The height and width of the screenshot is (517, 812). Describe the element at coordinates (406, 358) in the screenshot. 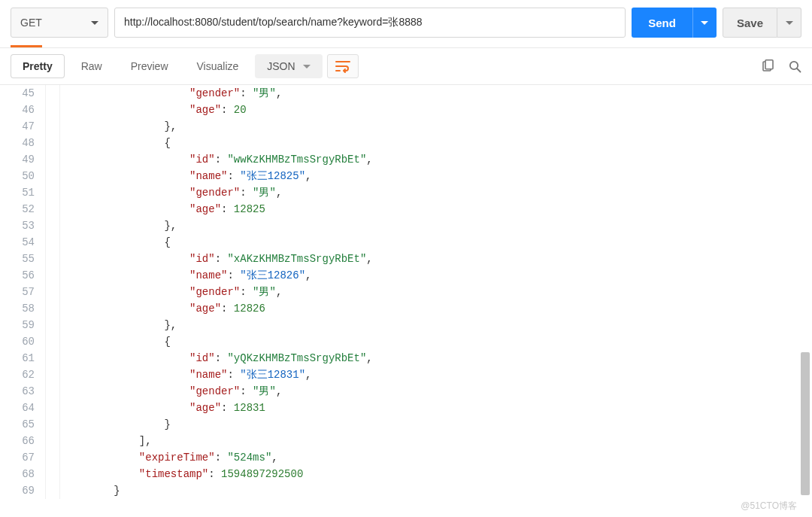

I see `code-line: 61 "id": "yQKzKHMBzTmsSrgyRbEt",` at that location.